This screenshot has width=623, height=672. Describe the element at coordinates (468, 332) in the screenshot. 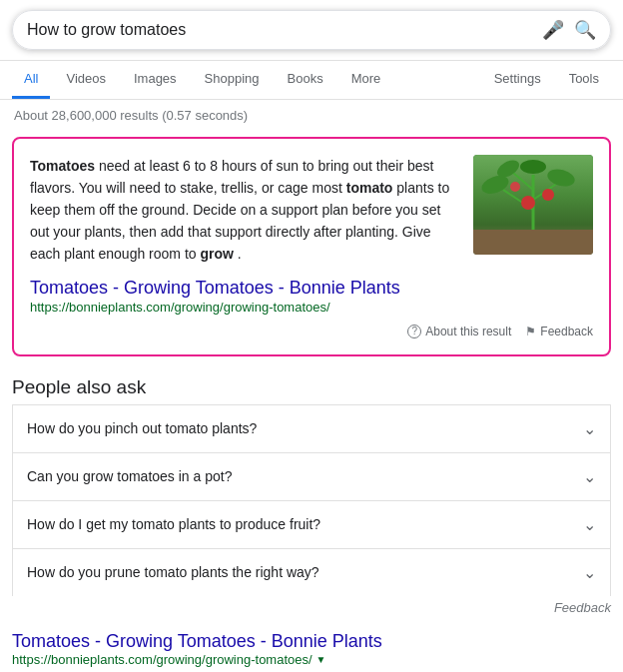

I see `about-result-label: About this result` at that location.